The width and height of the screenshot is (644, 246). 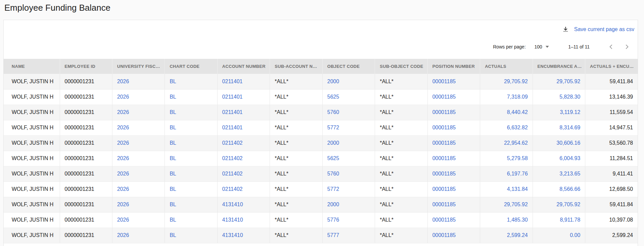 What do you see at coordinates (570, 158) in the screenshot?
I see `encumbrance-link: 6,004.93` at bounding box center [570, 158].